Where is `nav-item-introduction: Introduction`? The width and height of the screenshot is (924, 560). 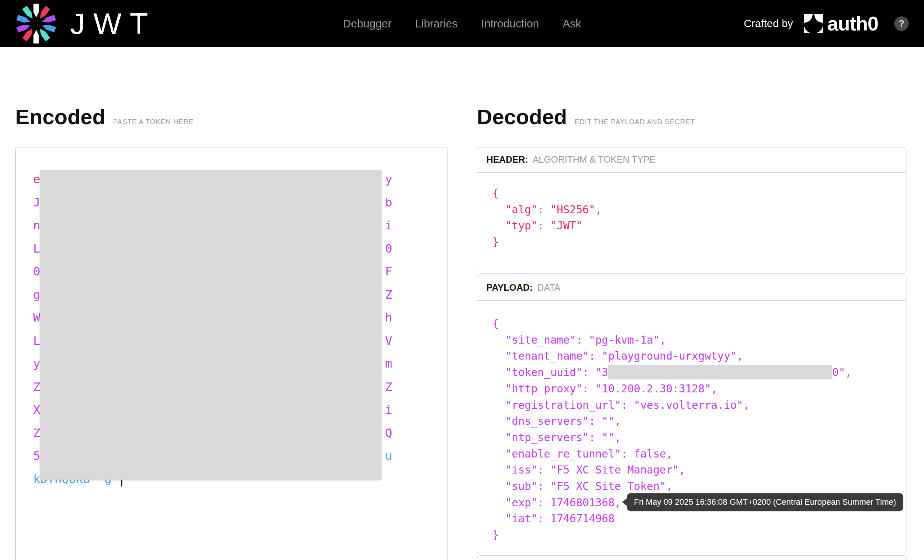
nav-item-introduction: Introduction is located at coordinates (510, 24).